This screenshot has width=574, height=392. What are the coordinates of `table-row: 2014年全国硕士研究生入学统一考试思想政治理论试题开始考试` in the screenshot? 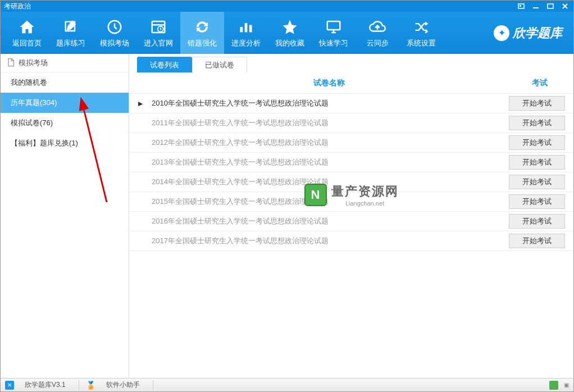 It's located at (352, 182).